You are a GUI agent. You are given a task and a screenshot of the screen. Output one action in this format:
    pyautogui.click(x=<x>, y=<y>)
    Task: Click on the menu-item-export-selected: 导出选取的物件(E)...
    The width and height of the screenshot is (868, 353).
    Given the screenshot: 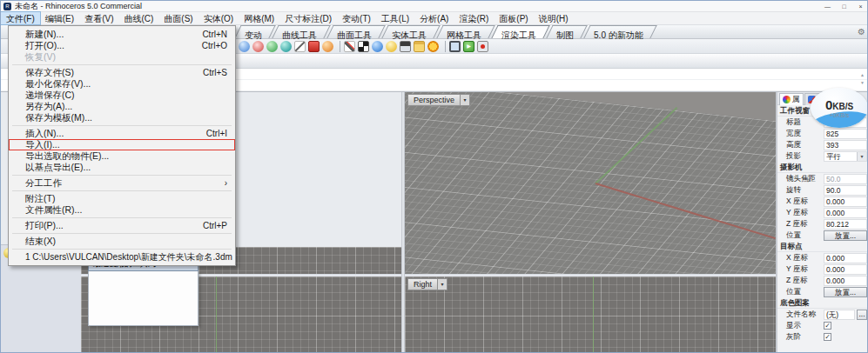 What is the action you would take?
    pyautogui.click(x=122, y=157)
    